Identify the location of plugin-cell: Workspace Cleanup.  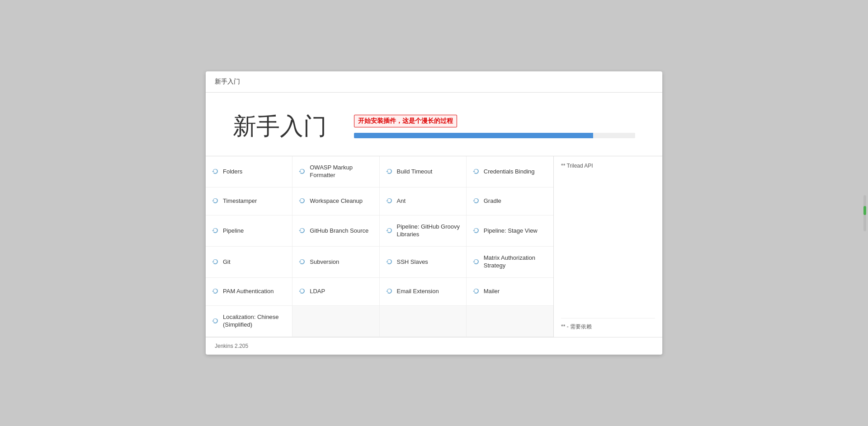
(336, 201).